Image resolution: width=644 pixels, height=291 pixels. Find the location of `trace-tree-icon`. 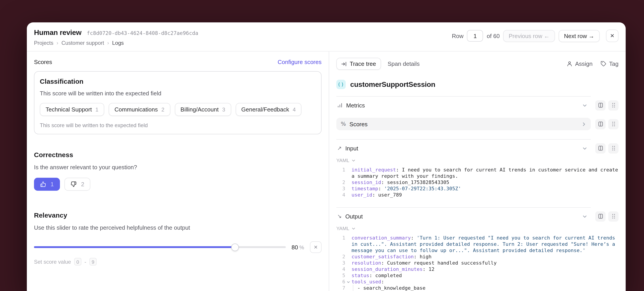

trace-tree-icon is located at coordinates (344, 64).